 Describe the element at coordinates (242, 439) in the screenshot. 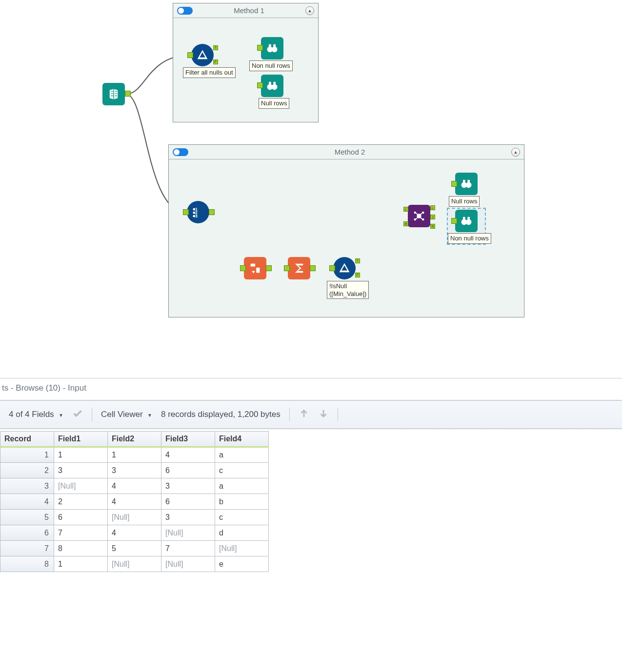

I see `col-field4: Field4` at that location.